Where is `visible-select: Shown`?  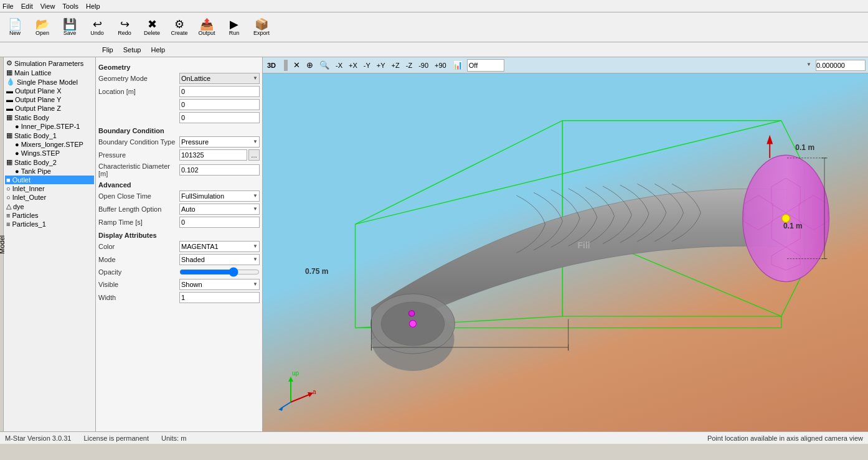
visible-select: Shown is located at coordinates (219, 284).